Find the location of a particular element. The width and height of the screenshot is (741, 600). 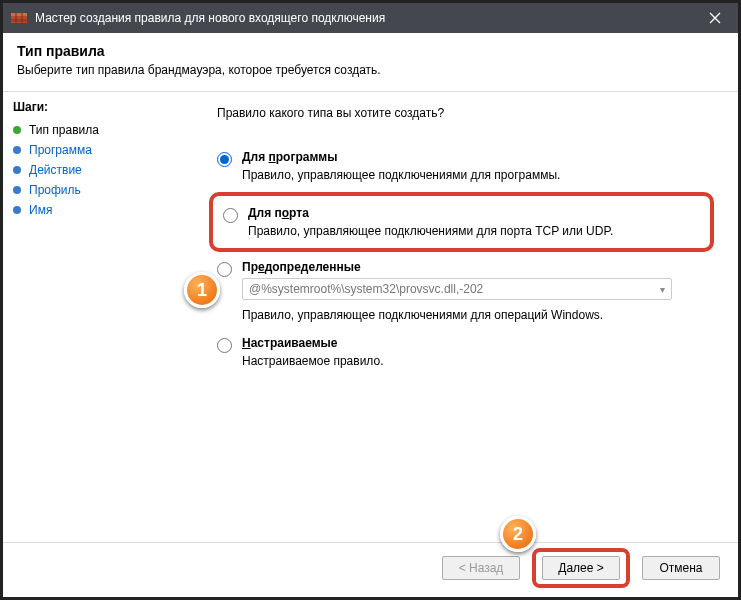

option-predefined: Предопределенные @%systemroot%\system32\… is located at coordinates (464, 291).